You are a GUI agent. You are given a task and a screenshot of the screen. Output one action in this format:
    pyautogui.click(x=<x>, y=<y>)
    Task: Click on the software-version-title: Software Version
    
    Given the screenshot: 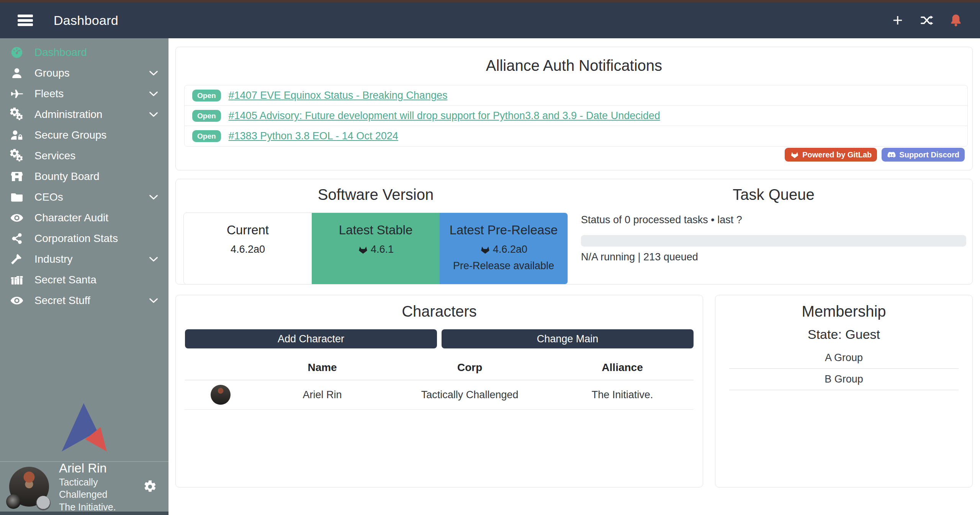 What is the action you would take?
    pyautogui.click(x=376, y=195)
    